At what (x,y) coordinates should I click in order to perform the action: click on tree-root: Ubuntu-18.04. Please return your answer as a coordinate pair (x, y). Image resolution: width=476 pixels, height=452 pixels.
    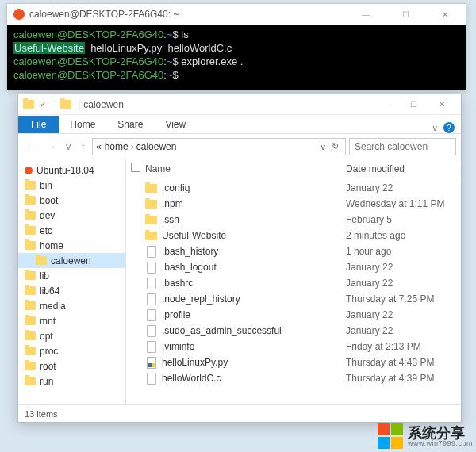
    Looking at the image, I should click on (71, 170).